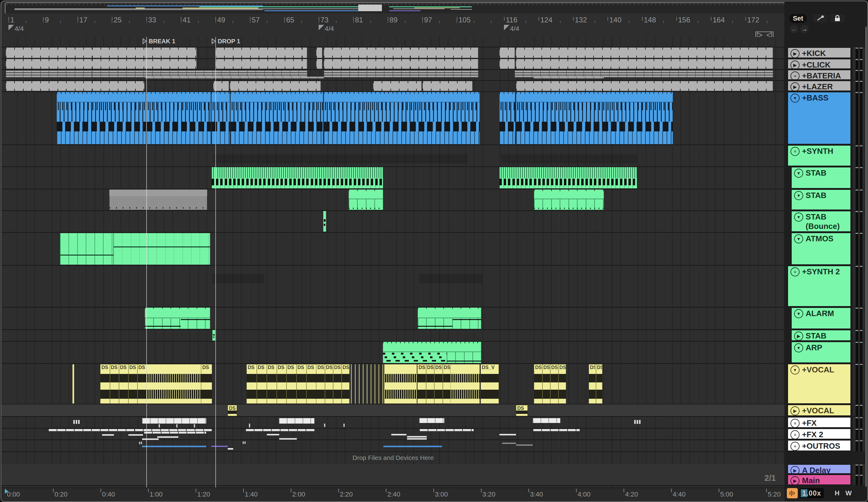 This screenshot has width=868, height=502. What do you see at coordinates (798, 19) in the screenshot?
I see `set-locator-button: Set` at bounding box center [798, 19].